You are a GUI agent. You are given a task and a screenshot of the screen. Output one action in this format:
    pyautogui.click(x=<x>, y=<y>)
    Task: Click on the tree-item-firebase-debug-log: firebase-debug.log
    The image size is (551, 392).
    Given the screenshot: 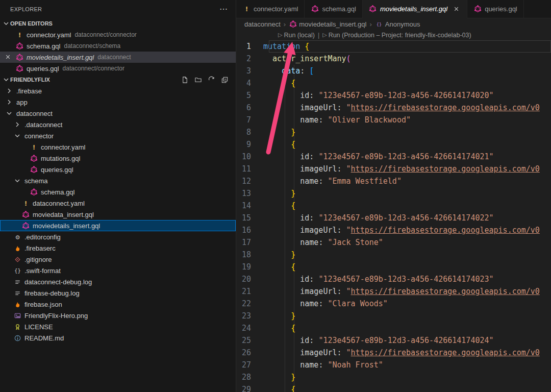 What is the action you would take?
    pyautogui.click(x=118, y=293)
    